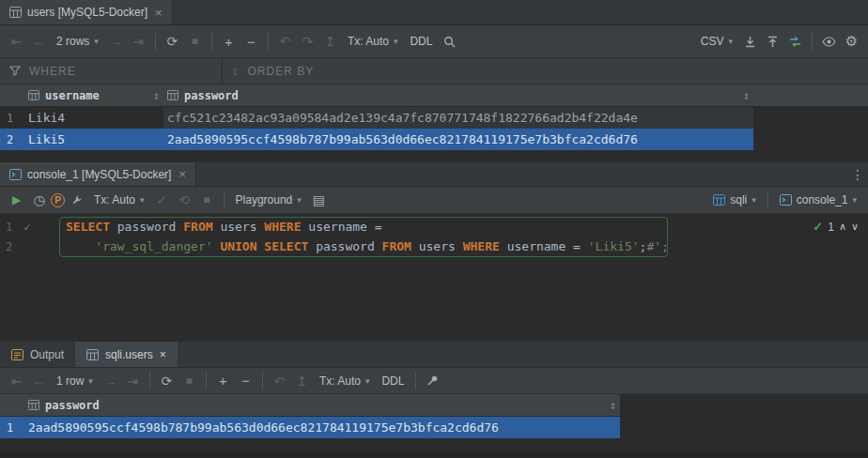 The width and height of the screenshot is (868, 458). I want to click on rollback-icon: ⟲, so click(184, 200).